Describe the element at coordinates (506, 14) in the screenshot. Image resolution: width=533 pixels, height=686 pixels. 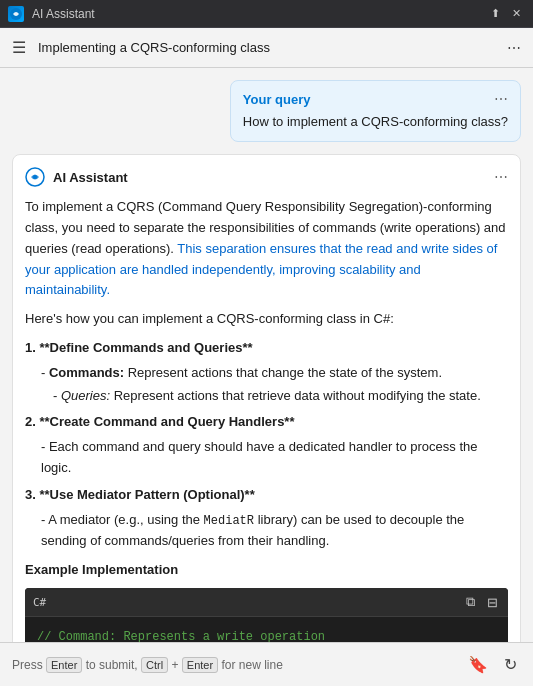
I see `title-bar-controls: ⬆ ✕` at that location.